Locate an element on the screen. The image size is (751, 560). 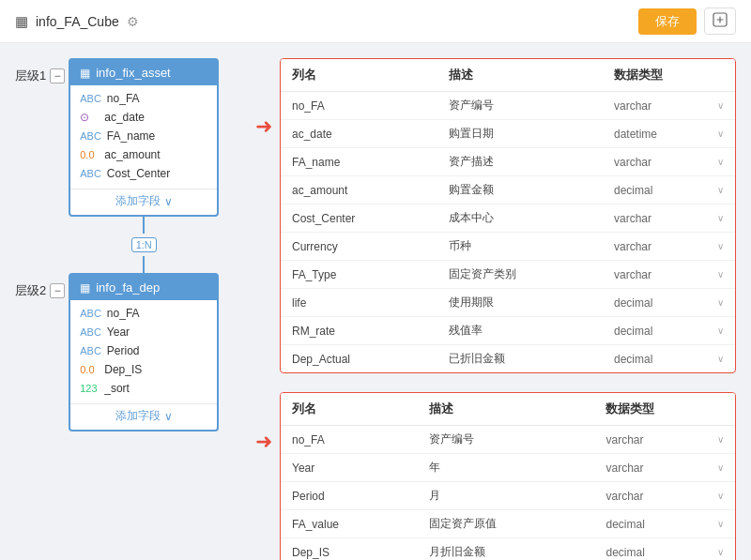
level2-add-field-btn: 添加字段 ∨ is located at coordinates (144, 416).